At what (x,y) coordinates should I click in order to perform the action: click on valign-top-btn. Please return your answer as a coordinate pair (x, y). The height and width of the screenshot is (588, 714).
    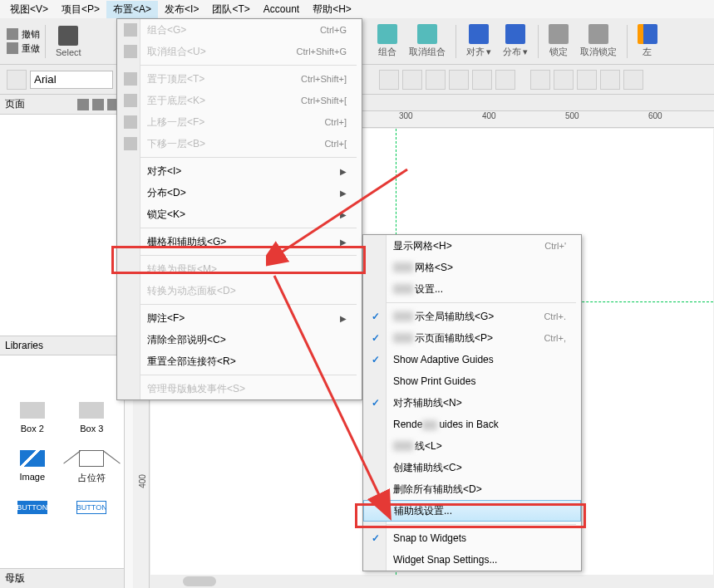
    Looking at the image, I should click on (459, 80).